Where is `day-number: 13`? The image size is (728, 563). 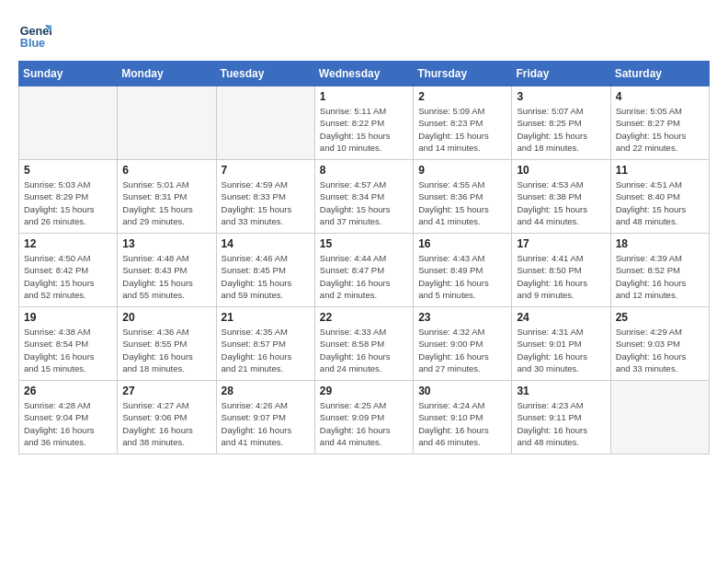 day-number: 13 is located at coordinates (166, 244).